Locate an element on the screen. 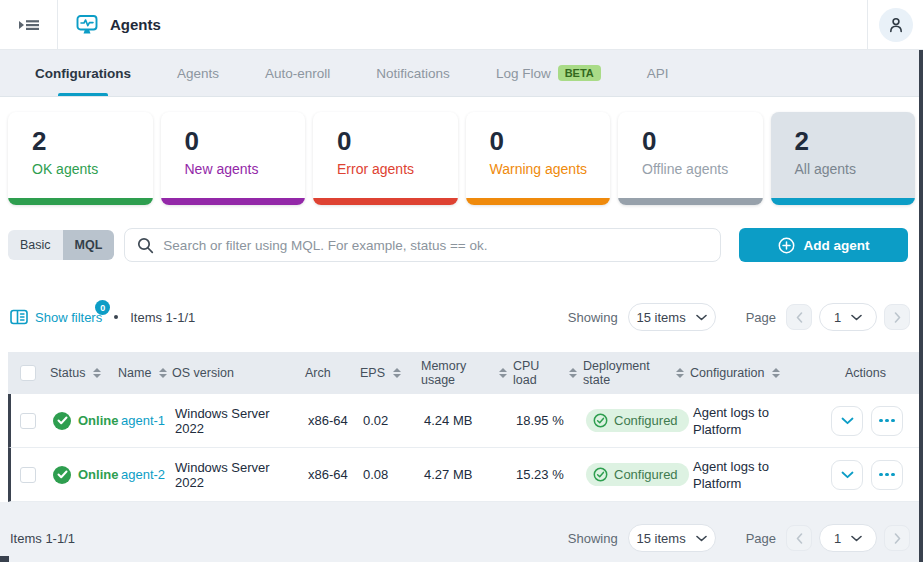 This screenshot has width=923, height=562. os-version-cell: Windows Server 2022 is located at coordinates (236, 475).